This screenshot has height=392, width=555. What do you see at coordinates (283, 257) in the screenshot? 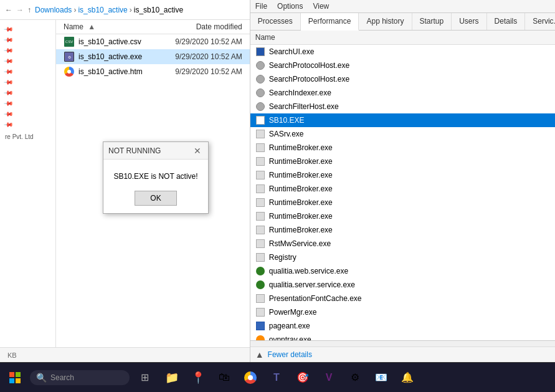
I see `proc-name: Registry` at bounding box center [283, 257].